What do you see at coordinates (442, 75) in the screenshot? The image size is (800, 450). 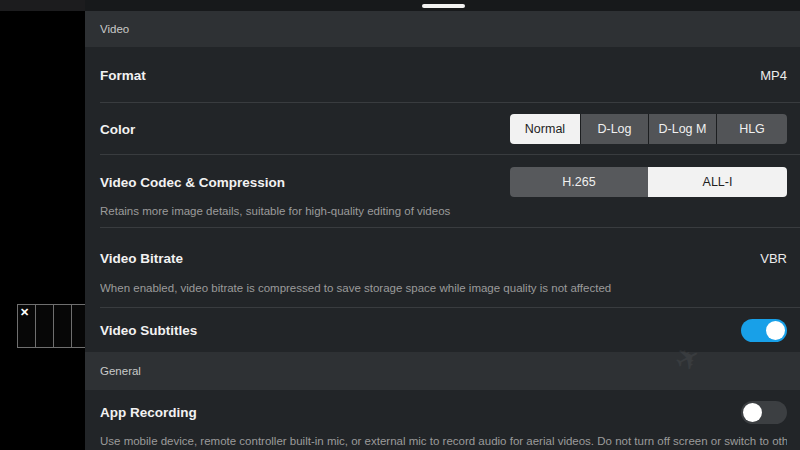 I see `row-format: Format MP4` at bounding box center [442, 75].